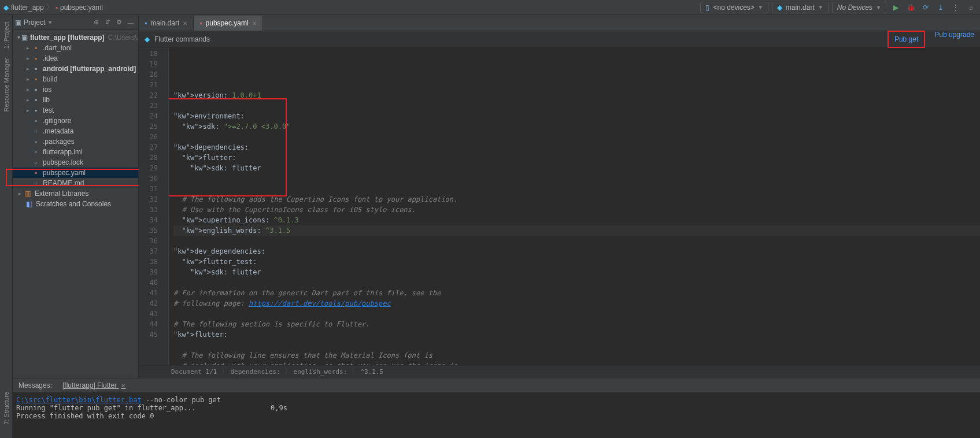 The width and height of the screenshot is (980, 438). What do you see at coordinates (956, 8) in the screenshot?
I see `more-button: ⋮` at bounding box center [956, 8].